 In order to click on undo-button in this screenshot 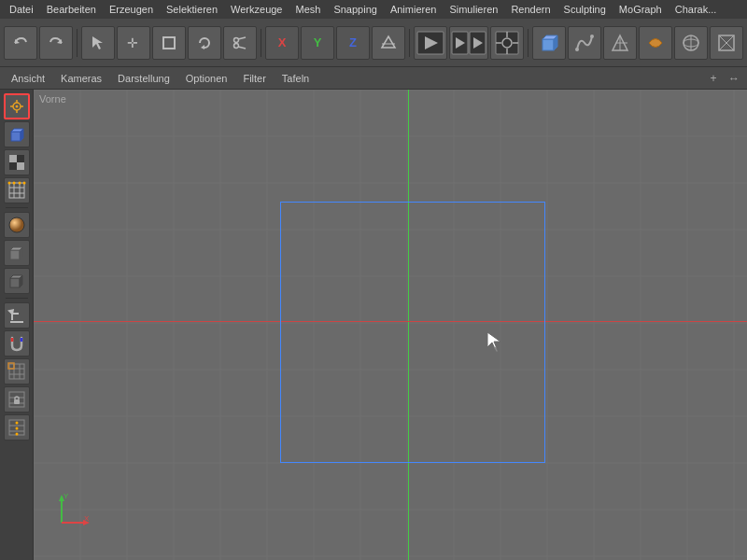, I will do `click(21, 43)`.